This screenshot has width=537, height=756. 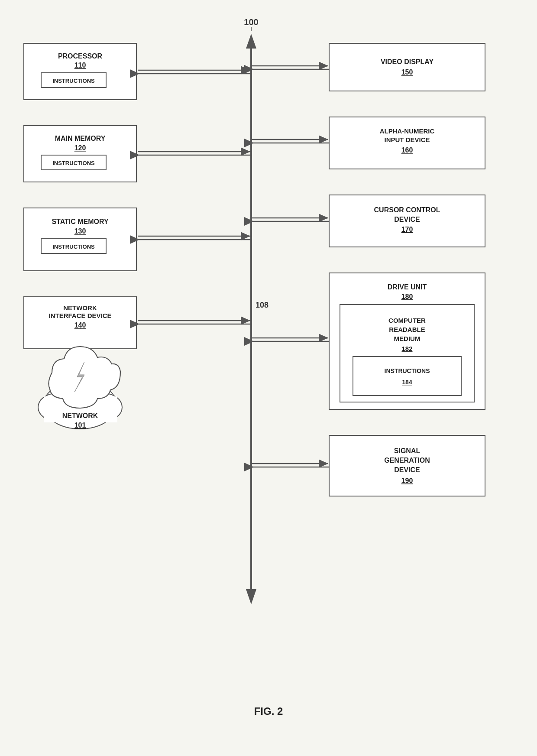 I want to click on svg-text: INTERFACE DEVICE, so click(x=80, y=315).